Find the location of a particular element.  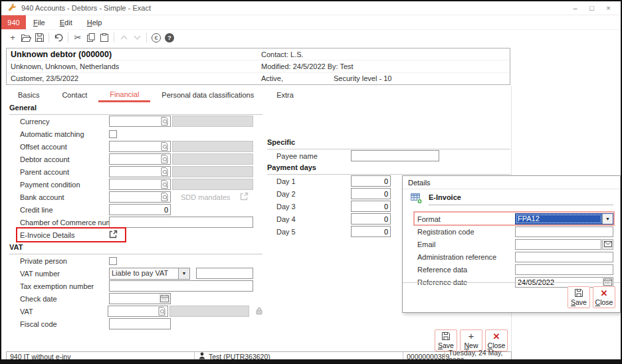

toolbar: + ✂ € ? is located at coordinates (311, 37).